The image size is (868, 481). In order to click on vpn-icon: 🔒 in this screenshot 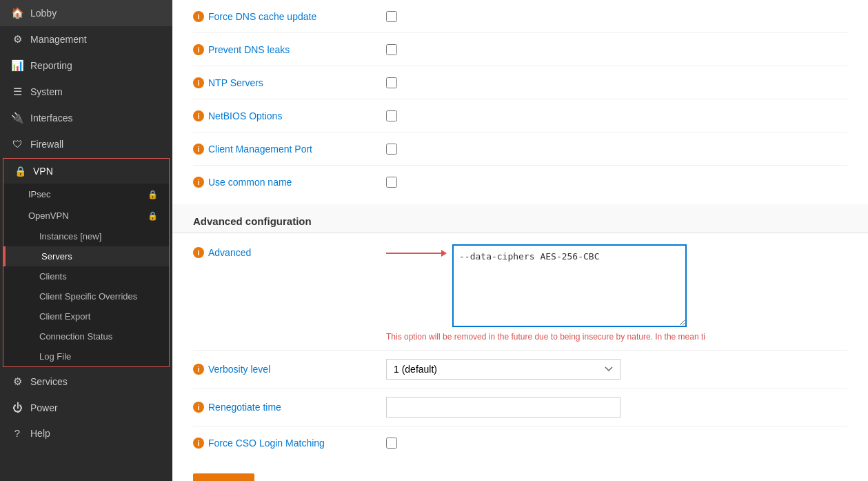, I will do `click(21, 171)`.